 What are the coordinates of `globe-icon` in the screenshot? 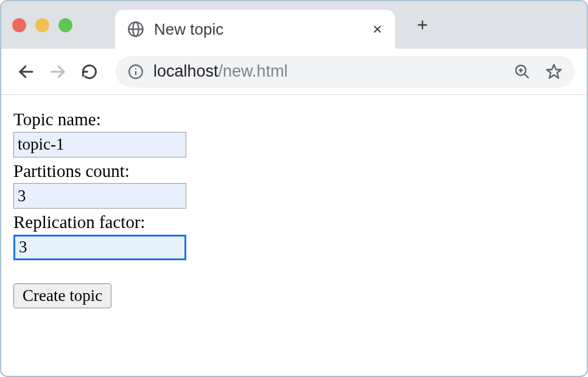 It's located at (136, 29).